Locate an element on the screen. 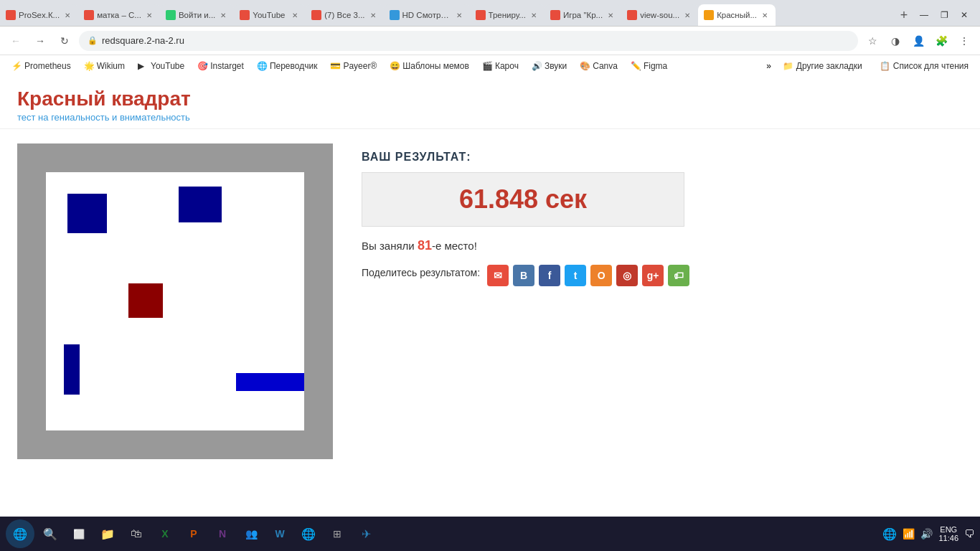 Image resolution: width=980 pixels, height=551 pixels. tab-close-voiti: ✕ is located at coordinates (223, 15).